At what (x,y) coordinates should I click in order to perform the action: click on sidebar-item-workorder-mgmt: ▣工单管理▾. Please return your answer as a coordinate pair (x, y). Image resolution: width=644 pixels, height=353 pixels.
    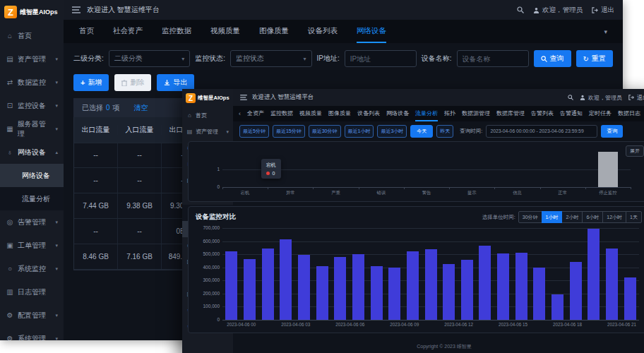
    Looking at the image, I should click on (32, 246).